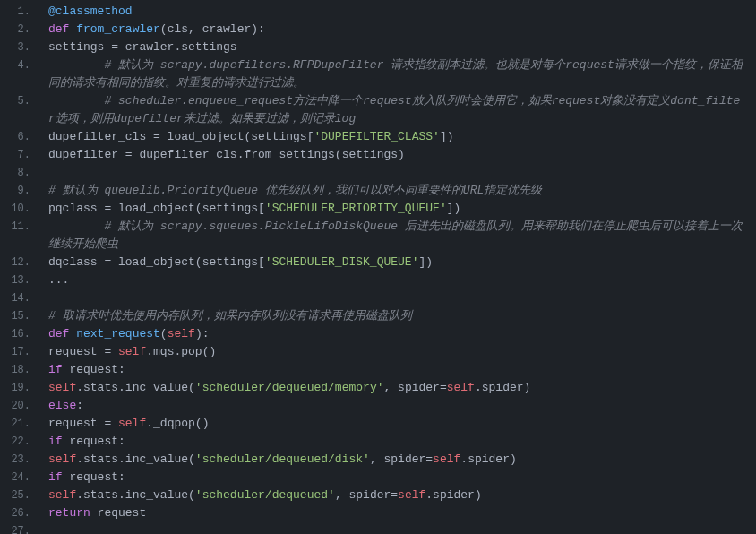 The height and width of the screenshot is (534, 756). What do you see at coordinates (357, 209) in the screenshot?
I see `code-token: 'SCHEDULER_PRIORITY_QUEUE'` at bounding box center [357, 209].